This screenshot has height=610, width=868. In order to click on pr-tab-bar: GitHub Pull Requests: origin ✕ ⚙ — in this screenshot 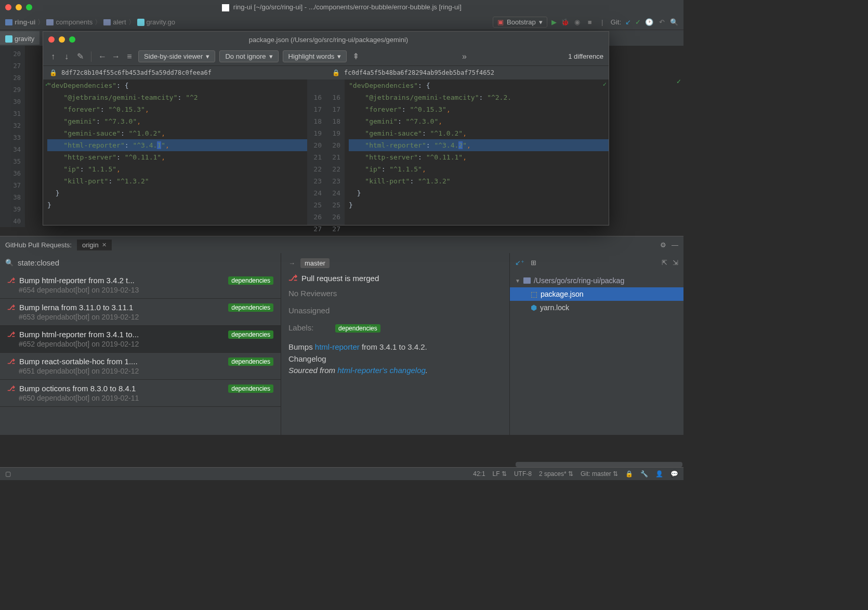, I will do `click(342, 245)`.